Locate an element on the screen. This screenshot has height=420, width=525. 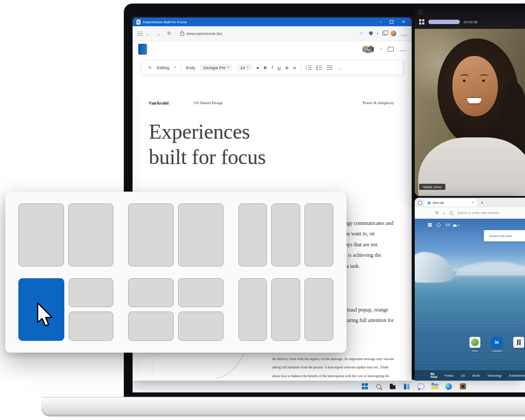
feed-nav-technology: Technology is located at coordinates (494, 375).